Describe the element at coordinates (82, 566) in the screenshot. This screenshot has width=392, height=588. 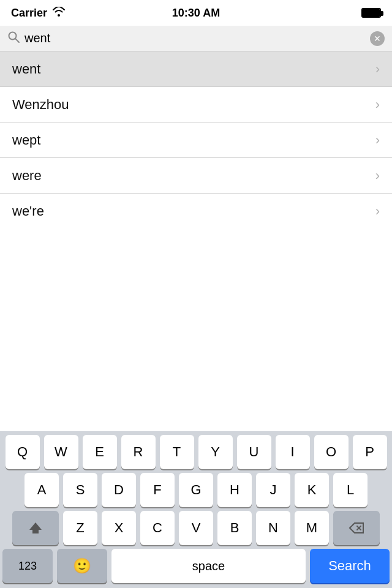
I see `emoji-icon: 🙂` at that location.